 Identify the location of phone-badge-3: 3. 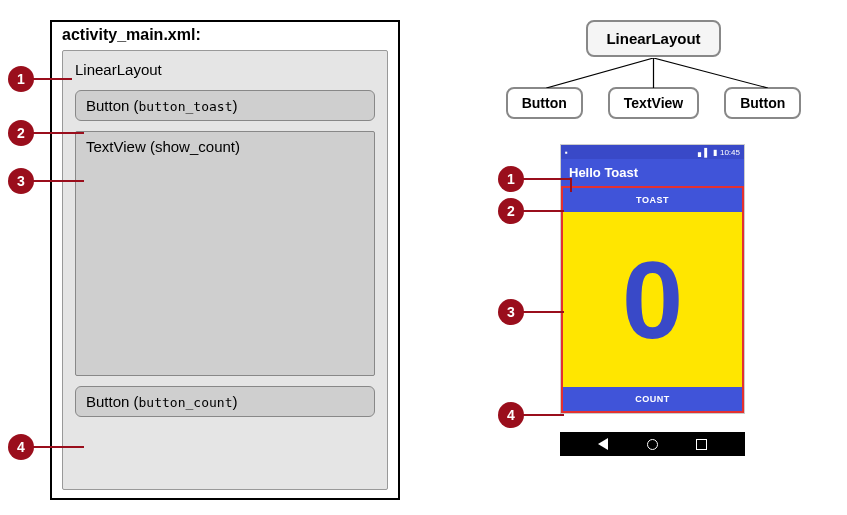
(511, 312).